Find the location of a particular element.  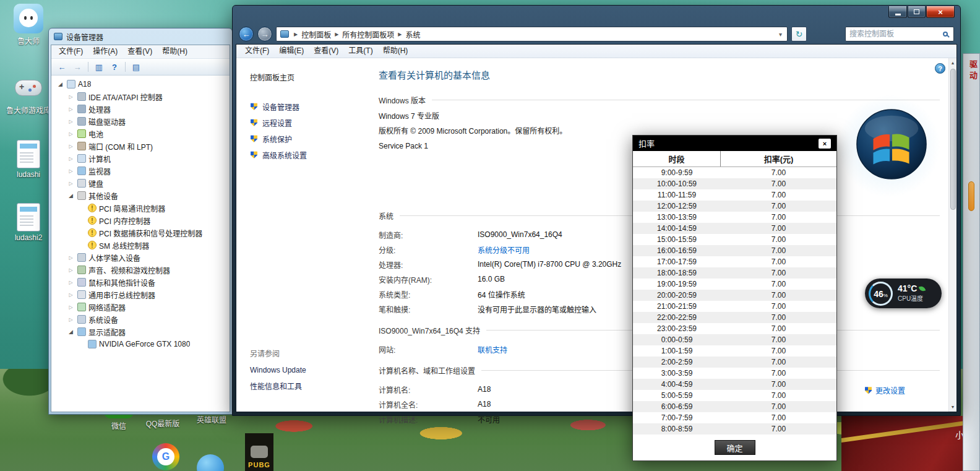

sidebar-task: 高级系统设置 is located at coordinates (299, 155).